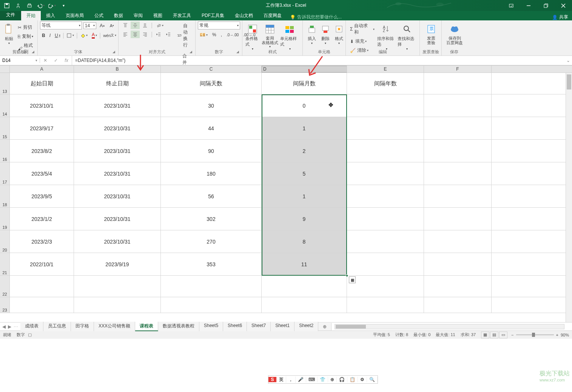 The image size is (572, 392). Describe the element at coordinates (82, 326) in the screenshot. I see `sheet-tab: 田字格` at that location.